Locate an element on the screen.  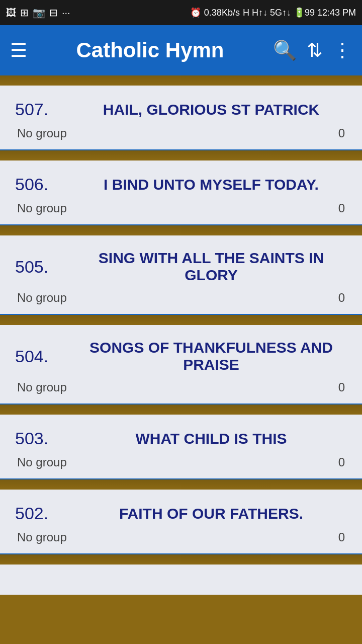
status-right: ⏰ 0.38Kb/s H H↑↓ 5G↑↓ 🔋99 12:43 PM is located at coordinates (273, 13).